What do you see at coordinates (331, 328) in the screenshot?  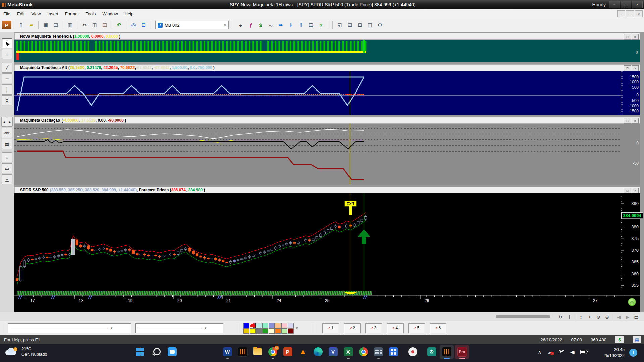 I see `chart-template-button-1: ↗1` at bounding box center [331, 328].